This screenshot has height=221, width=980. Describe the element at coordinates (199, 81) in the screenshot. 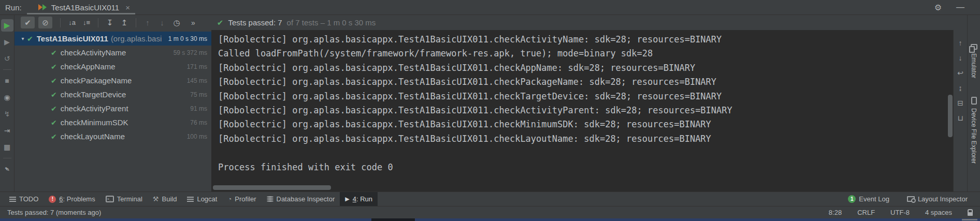

I see `test-duration: 145 ms` at that location.